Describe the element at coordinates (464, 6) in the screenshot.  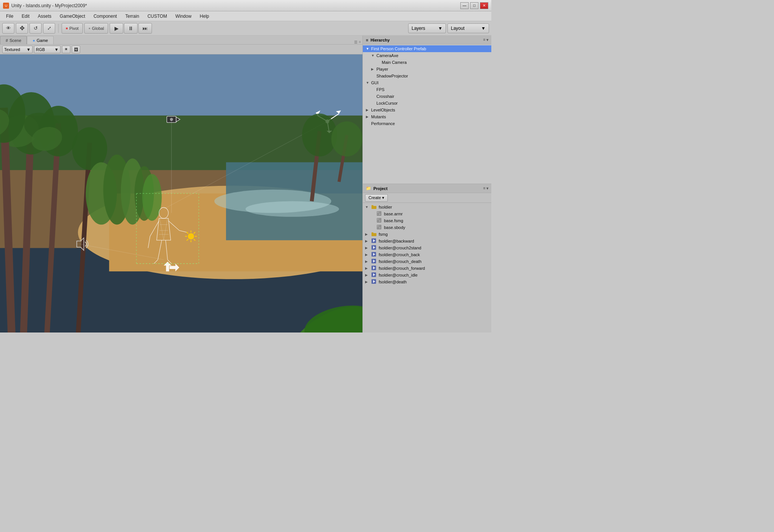
I see `minimize-button: —` at that location.